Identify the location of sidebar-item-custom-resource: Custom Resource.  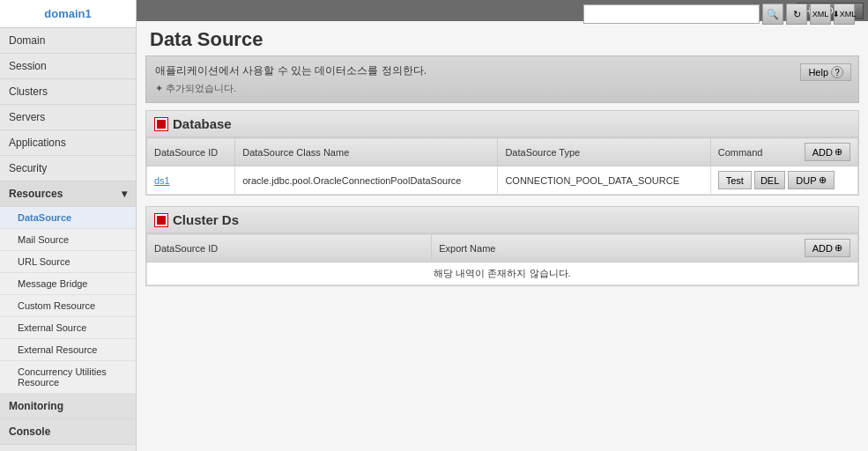
(68, 307).